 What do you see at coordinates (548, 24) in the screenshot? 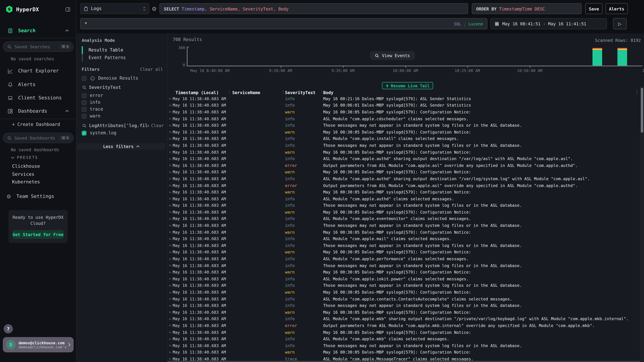
I see `time-range-picker: May 16 08:41:51 - May 16 11:41:51` at bounding box center [548, 24].